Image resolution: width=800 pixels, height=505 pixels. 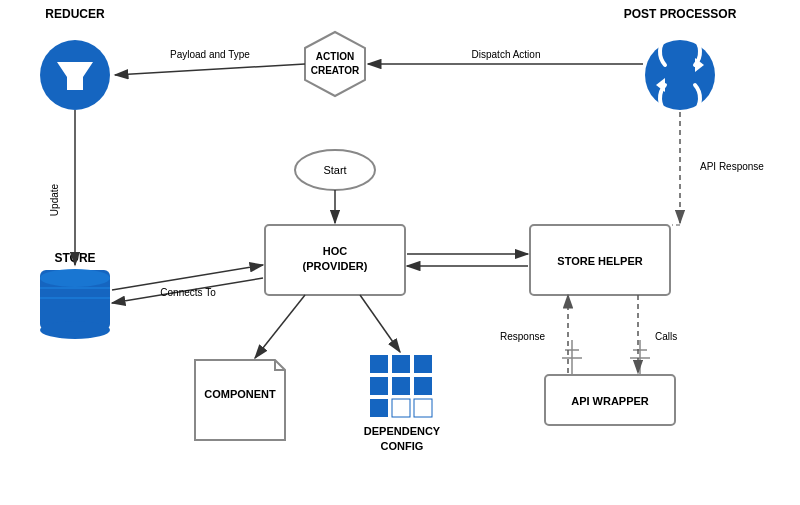 I want to click on action-creator-label2: CREATOR, so click(x=336, y=70).